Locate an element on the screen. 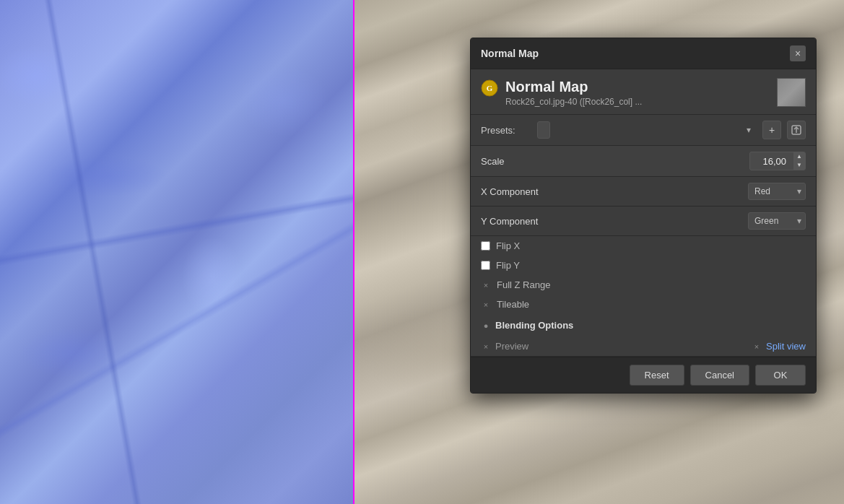  full-z-range-label: Full Z Range is located at coordinates (523, 284).